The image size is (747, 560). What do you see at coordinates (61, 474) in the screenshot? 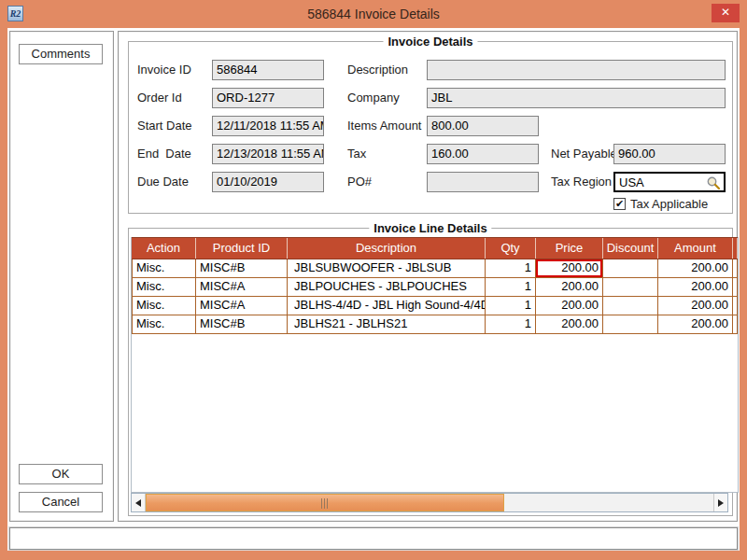
I see `ok-button: OK` at bounding box center [61, 474].